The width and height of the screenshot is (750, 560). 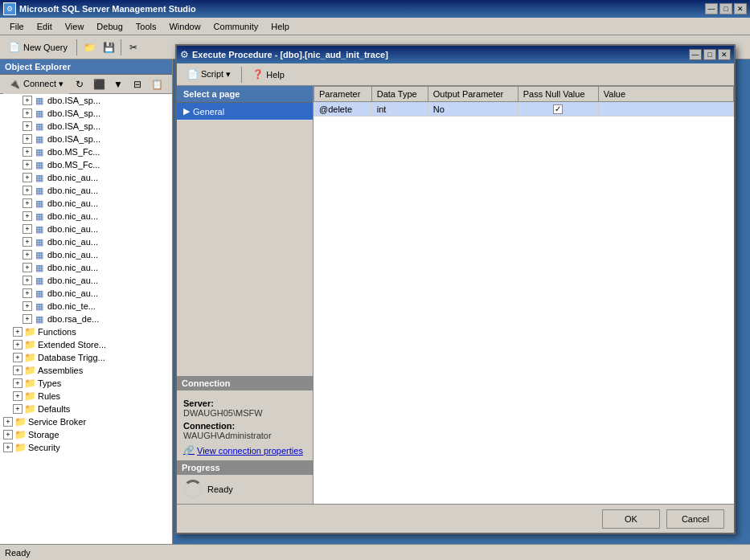 I want to click on minimize-button: —, so click(x=711, y=9).